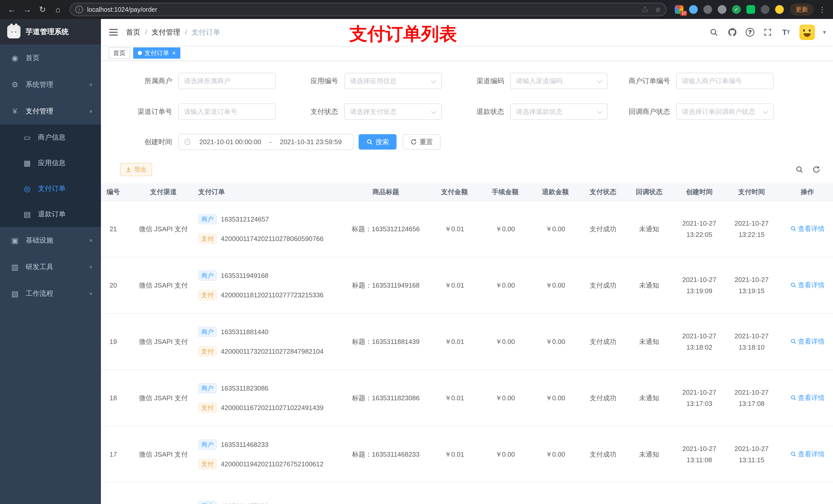  I want to click on cell-actions, so click(805, 493).